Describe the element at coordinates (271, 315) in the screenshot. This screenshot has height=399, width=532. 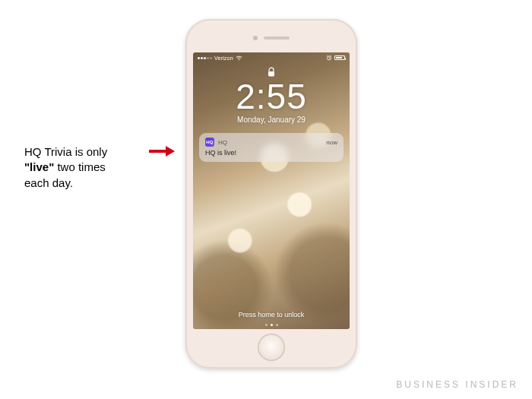
I see `unlock-hint: Press home to unlock` at that location.